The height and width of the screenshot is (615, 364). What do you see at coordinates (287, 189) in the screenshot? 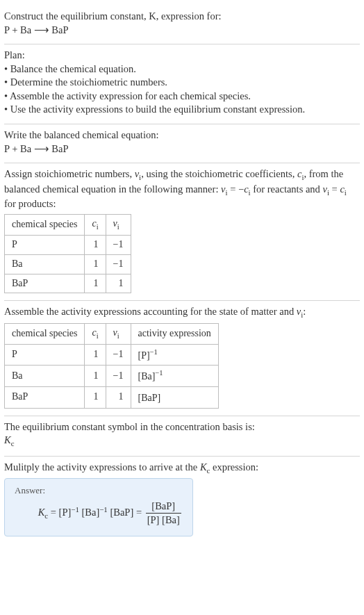
I see `stoich-text-d: for reactants and` at bounding box center [287, 189].